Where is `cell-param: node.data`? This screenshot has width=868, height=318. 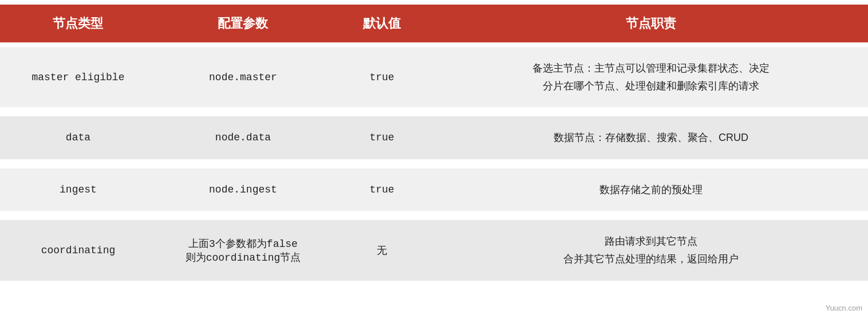
cell-param: node.data is located at coordinates (243, 140).